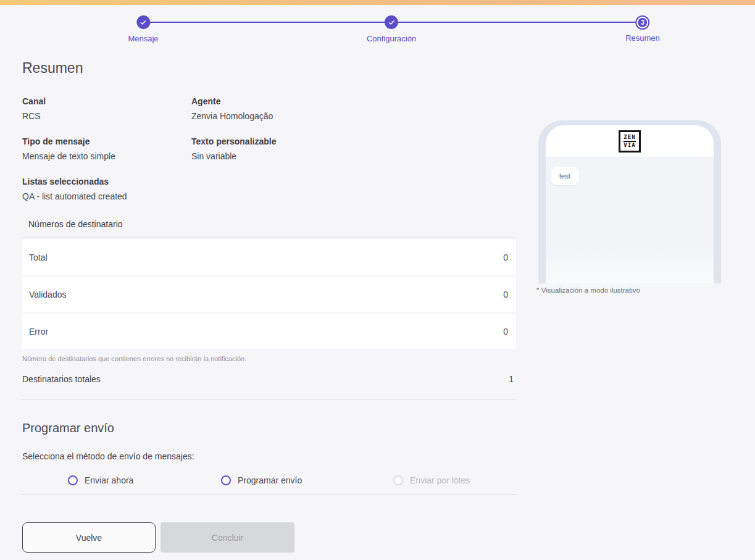 This screenshot has height=560, width=755. What do you see at coordinates (269, 331) in the screenshot?
I see `table-row-error: Error 0` at bounding box center [269, 331].